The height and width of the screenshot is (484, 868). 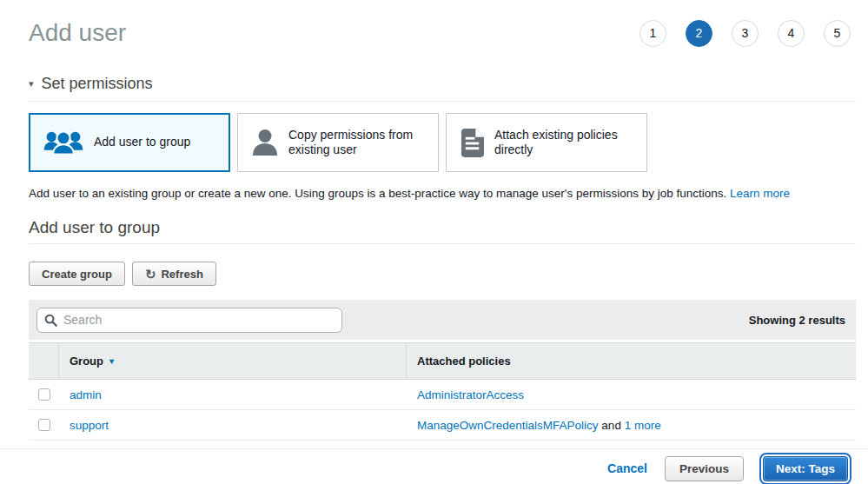 What do you see at coordinates (612, 426) in the screenshot?
I see `policy-connector: and` at bounding box center [612, 426].